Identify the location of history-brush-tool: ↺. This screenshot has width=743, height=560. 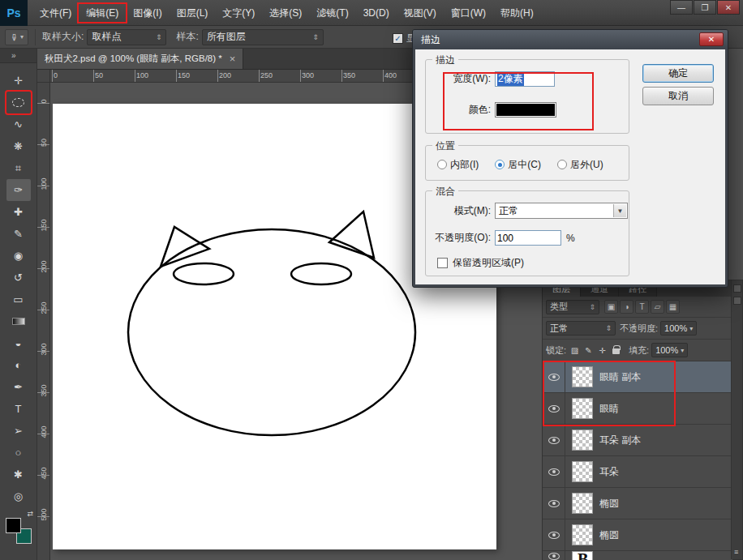
(19, 277).